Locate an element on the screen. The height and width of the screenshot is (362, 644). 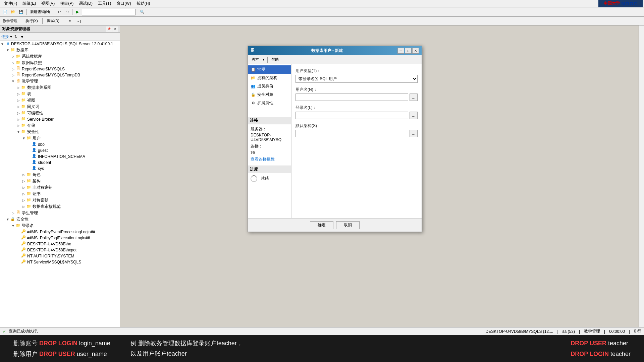
tree-schemas: ▷ 📁 架构 is located at coordinates (60, 181).